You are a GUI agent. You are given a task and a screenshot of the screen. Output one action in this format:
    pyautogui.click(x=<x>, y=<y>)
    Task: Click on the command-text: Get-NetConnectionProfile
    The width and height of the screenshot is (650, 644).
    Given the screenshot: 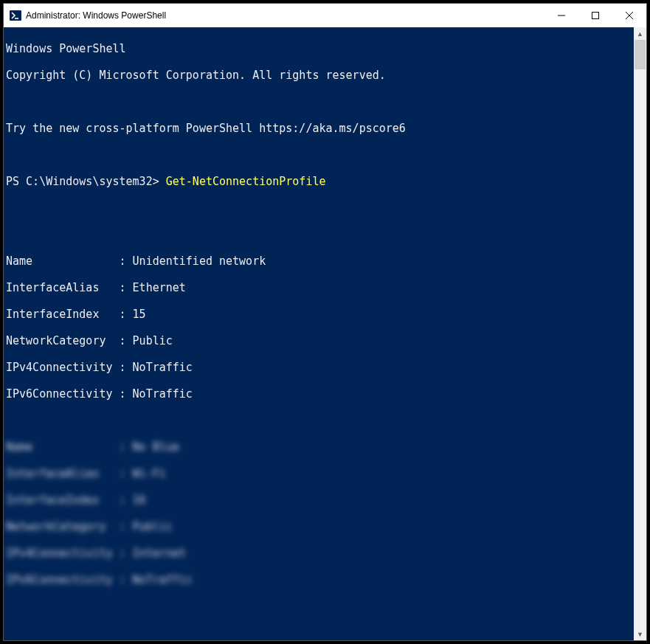 What is the action you would take?
    pyautogui.click(x=246, y=181)
    